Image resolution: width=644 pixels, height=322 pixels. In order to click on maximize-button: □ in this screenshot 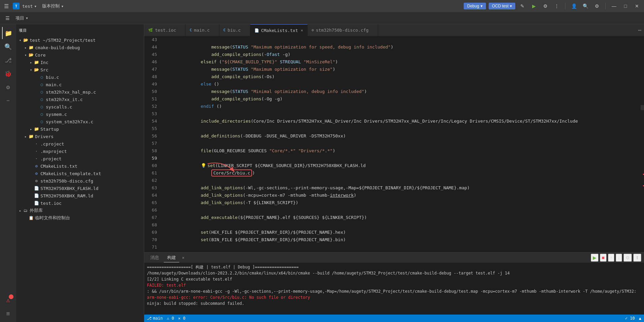, I will do `click(625, 6)`.